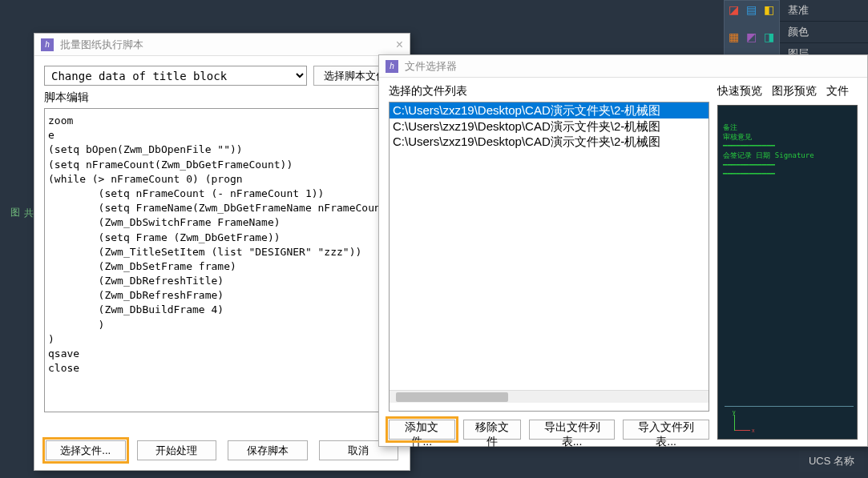 Image resolution: width=868 pixels, height=478 pixels. What do you see at coordinates (666, 429) in the screenshot?
I see `import-list-button: 导入文件列表...` at bounding box center [666, 429].